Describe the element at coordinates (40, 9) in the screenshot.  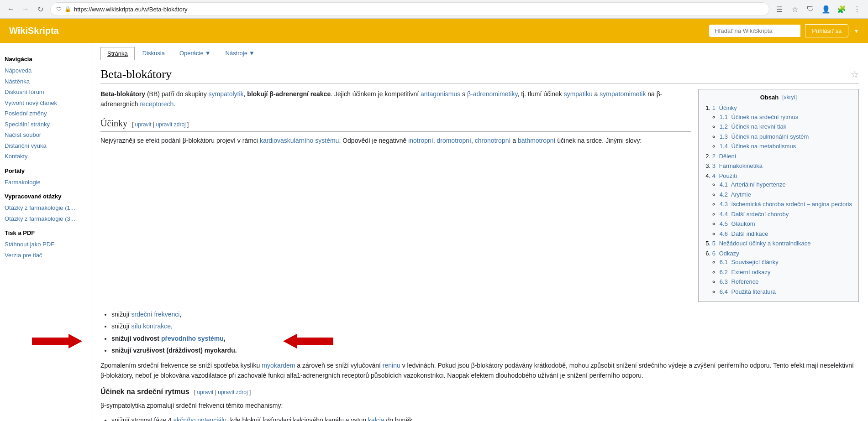
I see `reload-button: ↻` at that location.